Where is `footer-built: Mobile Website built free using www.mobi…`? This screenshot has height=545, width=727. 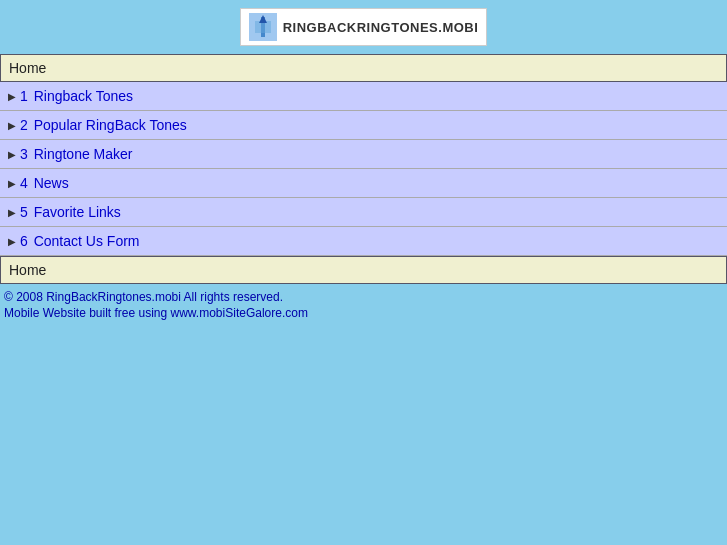
footer-built: Mobile Website built free using www.mobi… is located at coordinates (364, 316).